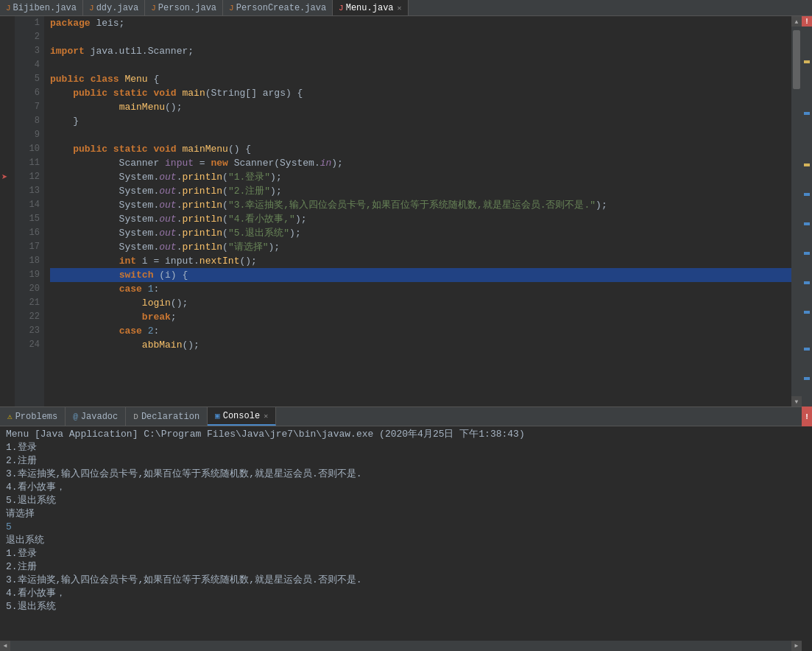 This screenshot has height=651, width=812. What do you see at coordinates (241, 416) in the screenshot?
I see `console-label: Console` at bounding box center [241, 416].